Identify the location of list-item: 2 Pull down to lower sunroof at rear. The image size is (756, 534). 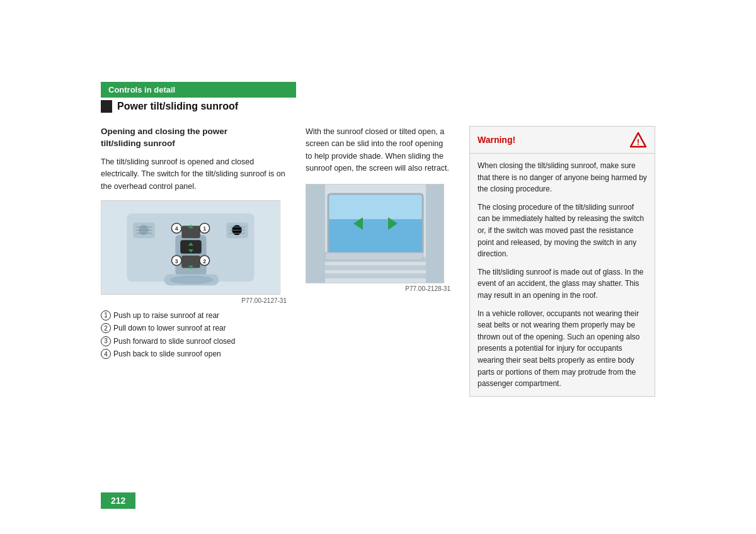
(194, 328).